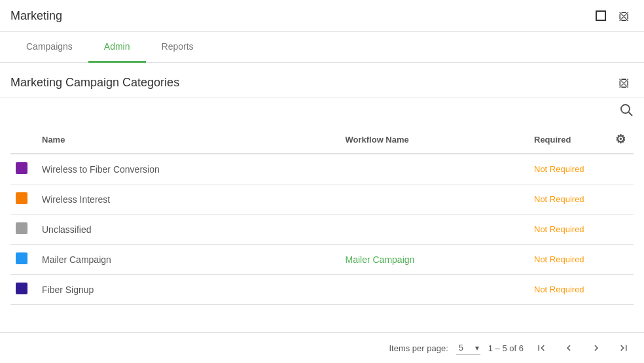 Image resolution: width=644 pixels, height=363 pixels. What do you see at coordinates (188, 140) in the screenshot?
I see `col-header-name: Name` at bounding box center [188, 140].